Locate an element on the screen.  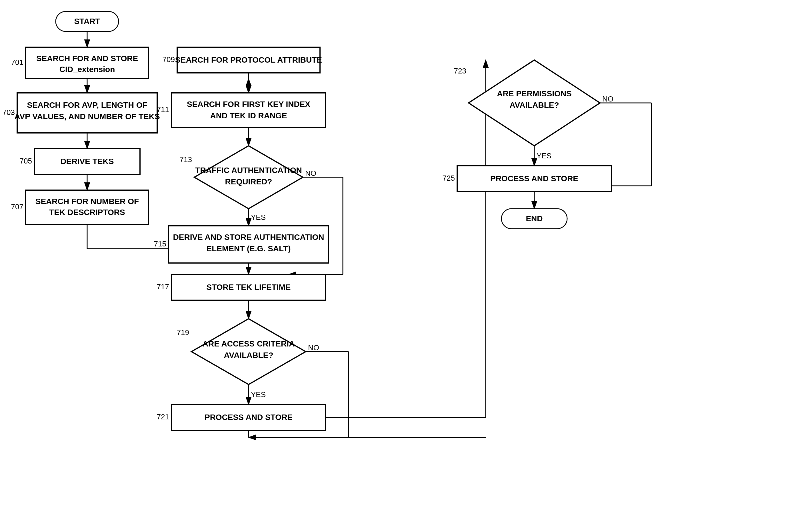
node-713-line2: REQUIRED? is located at coordinates (249, 182).